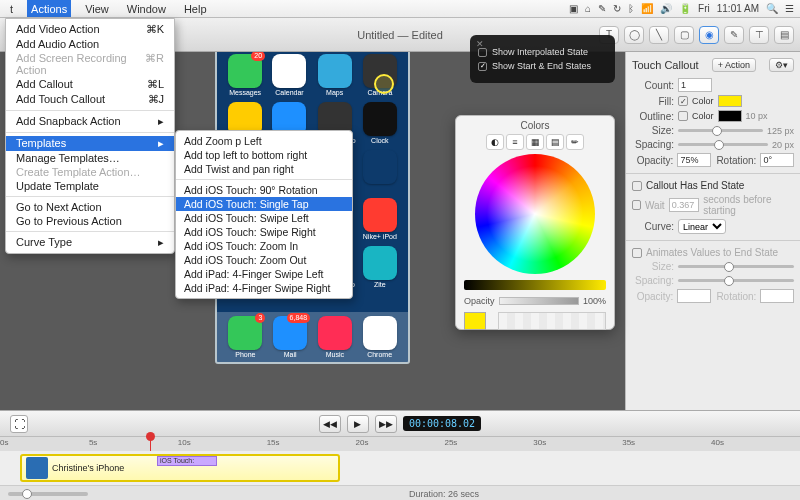 This screenshot has height=500, width=800. What do you see at coordinates (90, 30) in the screenshot?
I see `menu-item: Add Video Action⌘K` at bounding box center [90, 30].